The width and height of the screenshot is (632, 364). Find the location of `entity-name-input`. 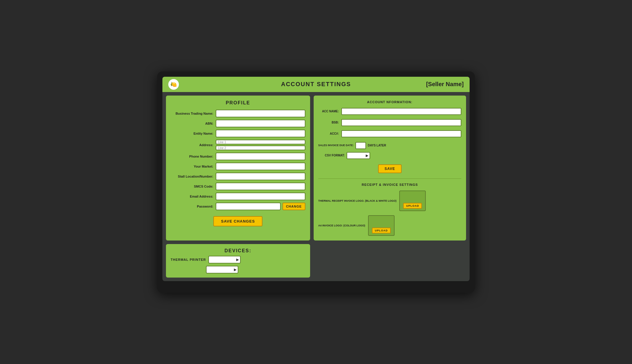

entity-name-input is located at coordinates (261, 133).